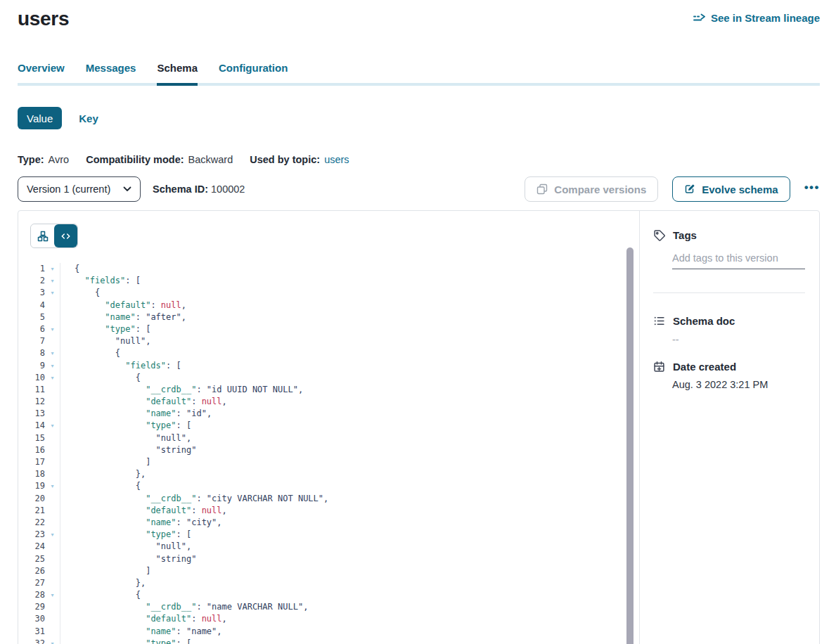 The image size is (836, 644). Describe the element at coordinates (180, 189) in the screenshot. I see `schema-id-label: Schema ID:` at that location.